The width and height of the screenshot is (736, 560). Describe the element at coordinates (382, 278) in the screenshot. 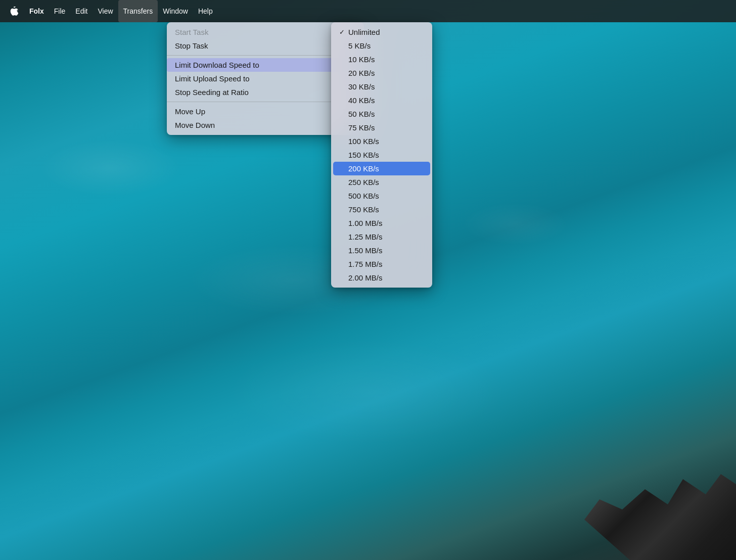

I see `submenu-item-2mbs: ✓ 2.00 MB/s` at that location.